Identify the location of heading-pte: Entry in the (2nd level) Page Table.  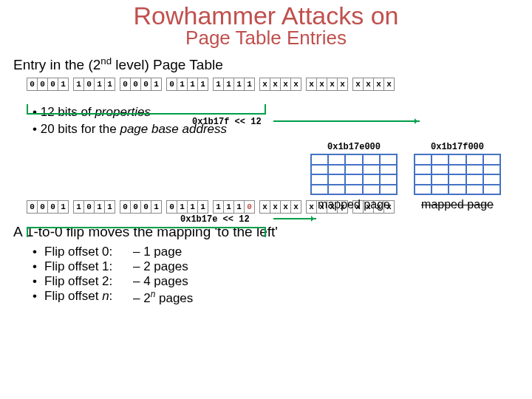
(273, 64).